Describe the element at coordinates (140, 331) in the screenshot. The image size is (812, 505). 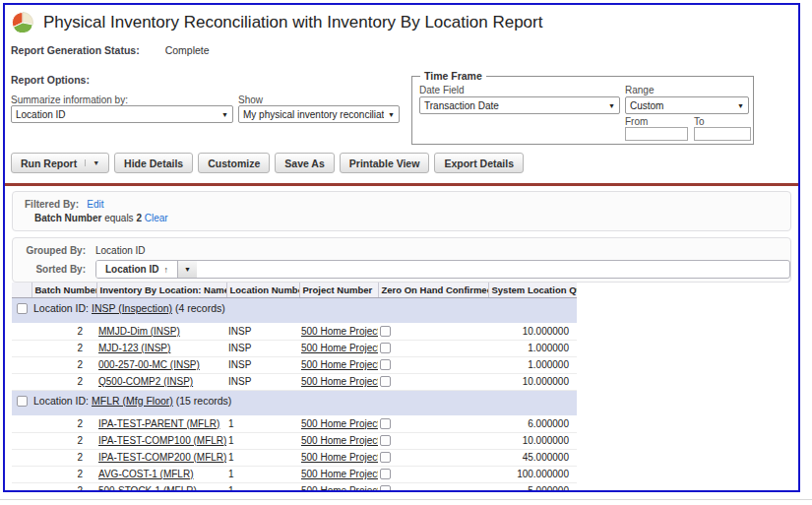
I see `inventory-location-link: MMJD-Dim (INSP)` at that location.